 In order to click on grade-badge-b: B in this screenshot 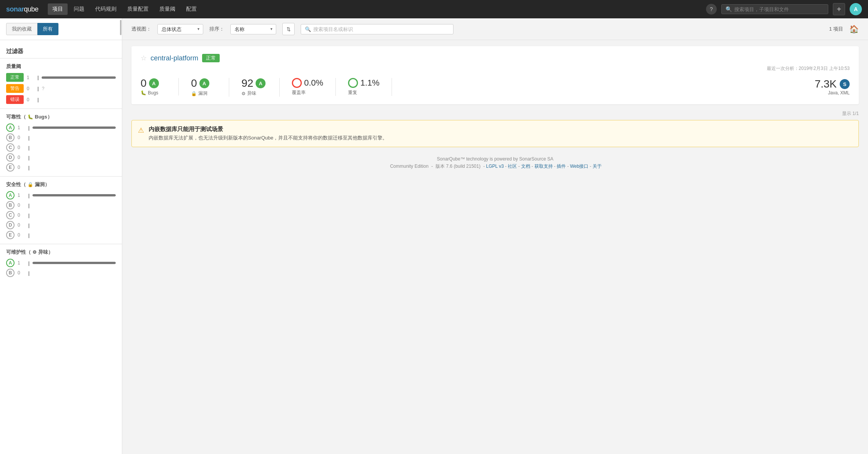, I will do `click(10, 138)`.